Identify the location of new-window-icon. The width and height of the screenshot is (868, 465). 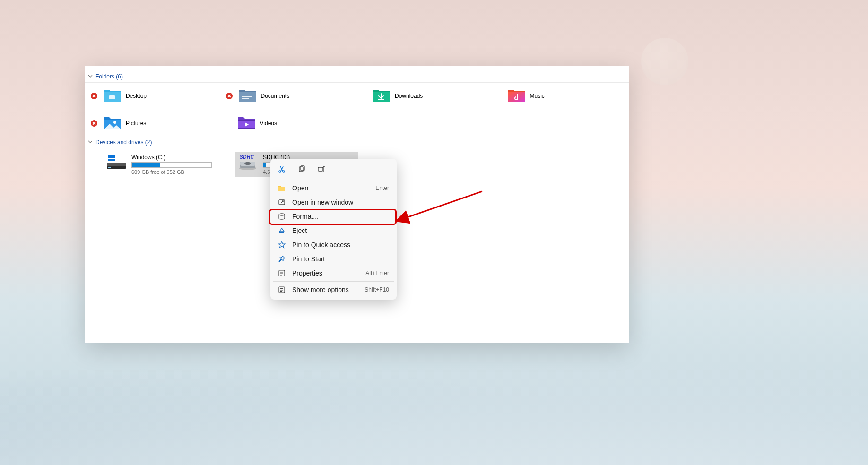
(282, 202).